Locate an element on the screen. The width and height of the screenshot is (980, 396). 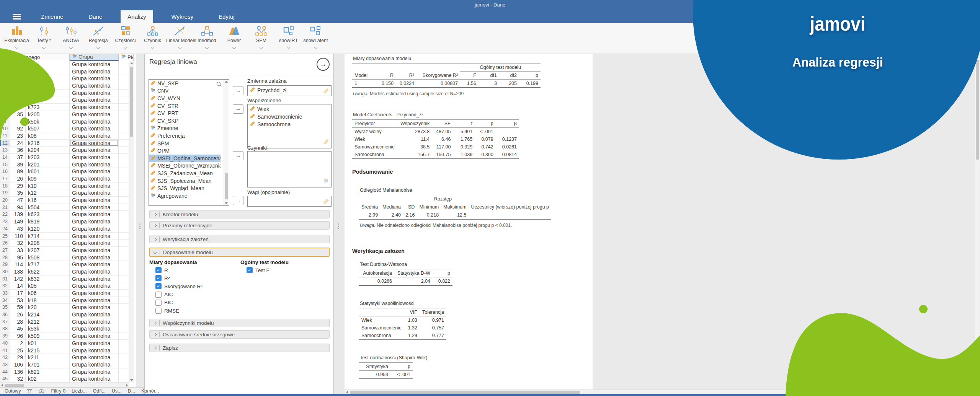
cell-kod: k208 is located at coordinates (47, 243).